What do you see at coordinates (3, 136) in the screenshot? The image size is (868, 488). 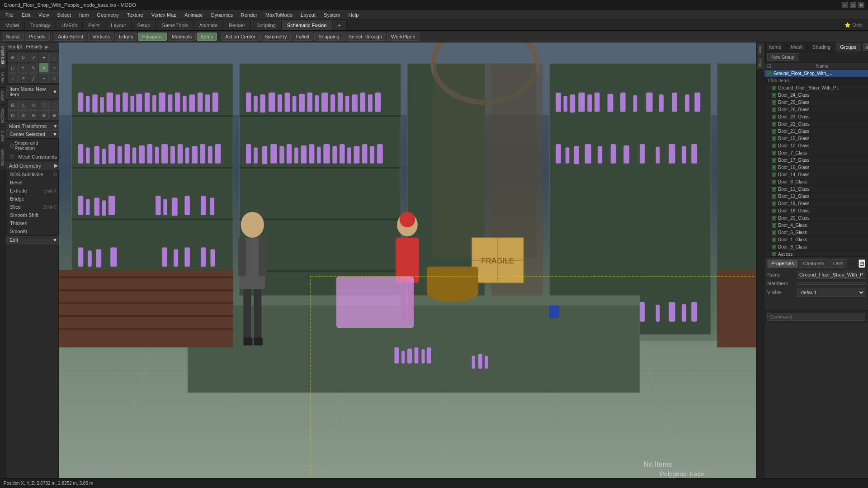 I see `left-tab-curve: Curve` at bounding box center [3, 136].